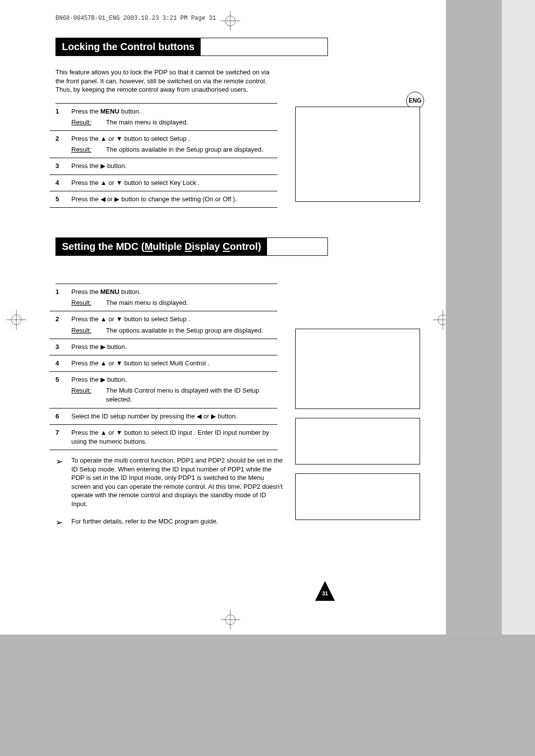 The image size is (535, 756). I want to click on crop-mark-top, so click(230, 21).